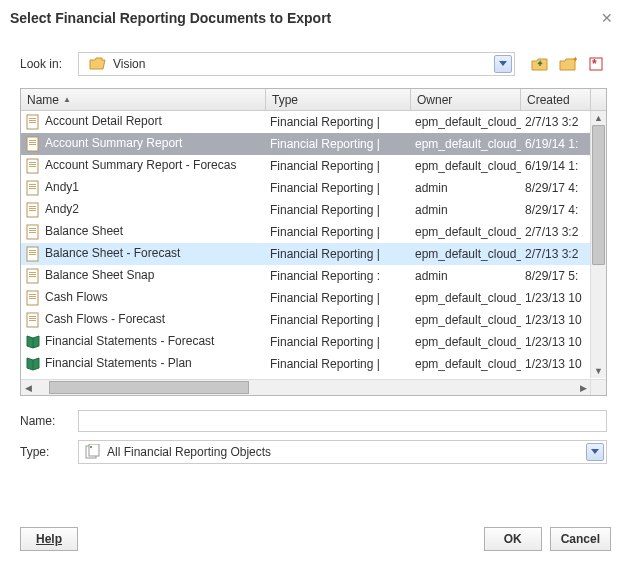 The image size is (627, 565). I want to click on name-row: Name:, so click(314, 421).